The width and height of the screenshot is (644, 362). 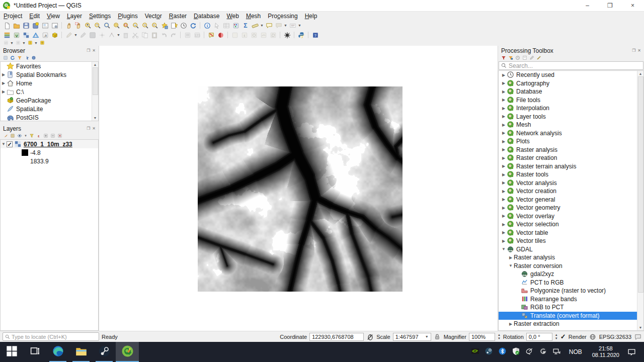 What do you see at coordinates (235, 26) in the screenshot?
I see `field-calculator-button` at bounding box center [235, 26].